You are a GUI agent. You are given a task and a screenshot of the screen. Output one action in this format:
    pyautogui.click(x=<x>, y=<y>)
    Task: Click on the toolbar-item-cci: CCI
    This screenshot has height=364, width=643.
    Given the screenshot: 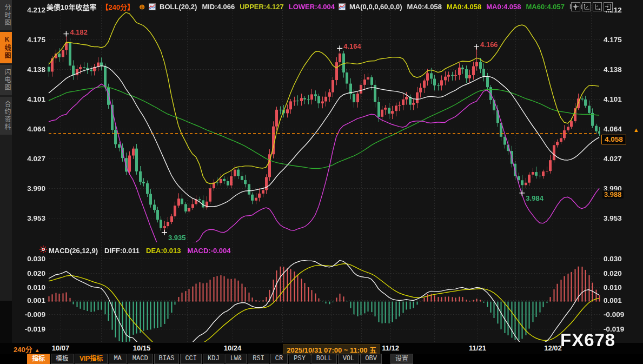 What is the action you would take?
    pyautogui.click(x=191, y=359)
    